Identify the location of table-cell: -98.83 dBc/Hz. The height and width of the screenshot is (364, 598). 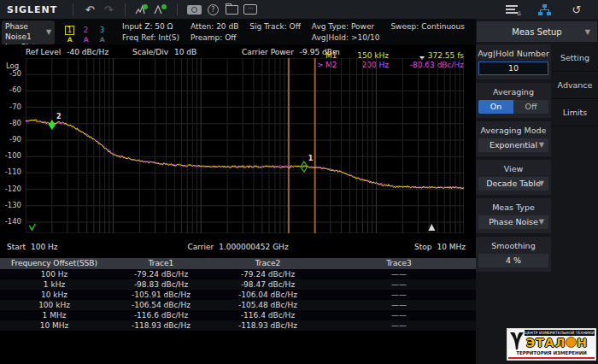
(161, 285).